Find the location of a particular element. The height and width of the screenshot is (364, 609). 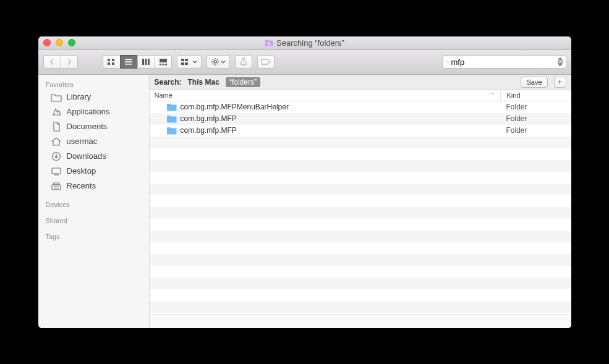

sidebar-header-tags: Tags is located at coordinates (94, 236).